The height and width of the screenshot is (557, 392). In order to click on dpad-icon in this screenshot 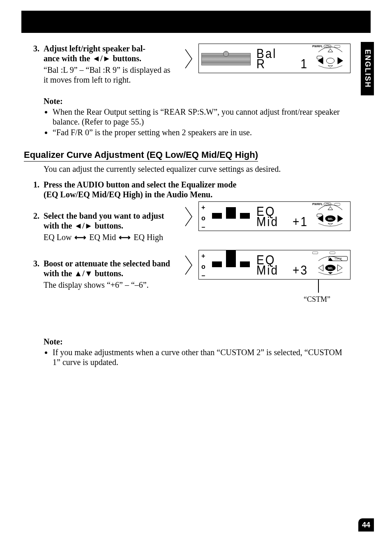, I will do `click(330, 58)`.